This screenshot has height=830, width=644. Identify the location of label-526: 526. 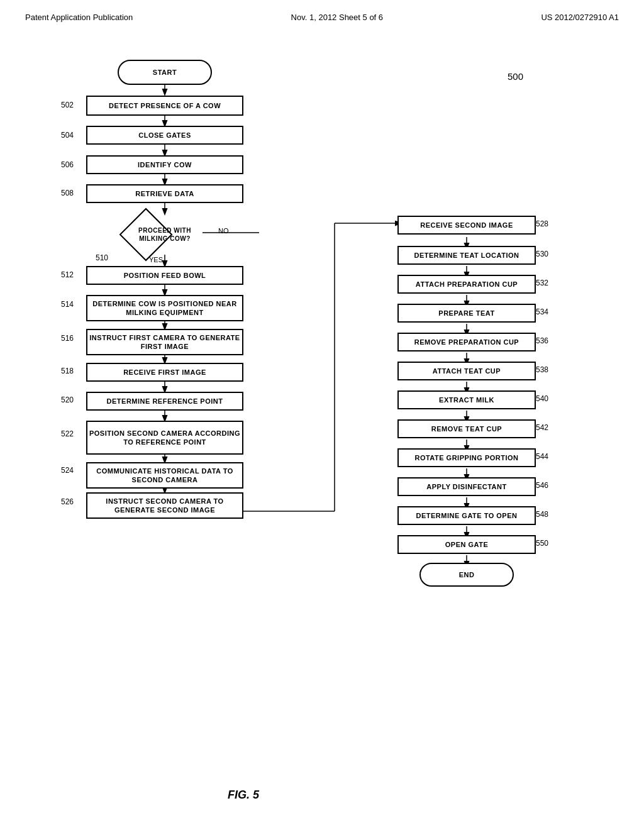
(67, 502).